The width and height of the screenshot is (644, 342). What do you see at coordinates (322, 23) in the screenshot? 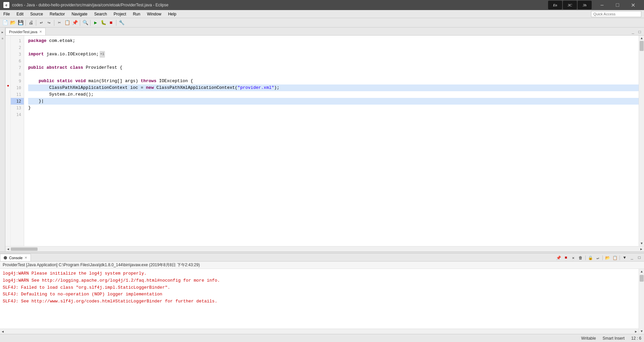
I see `toolbar: 📄 📂 💾 🖨 ↩ ↪ ✂ 📋 📌 🔍 ▶ 🐛 ■ 🔧` at bounding box center [322, 23].